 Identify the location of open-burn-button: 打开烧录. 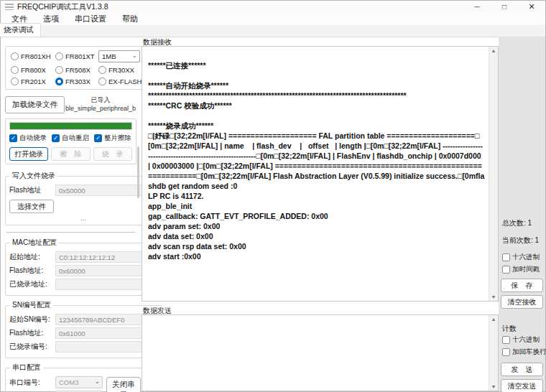
(29, 154).